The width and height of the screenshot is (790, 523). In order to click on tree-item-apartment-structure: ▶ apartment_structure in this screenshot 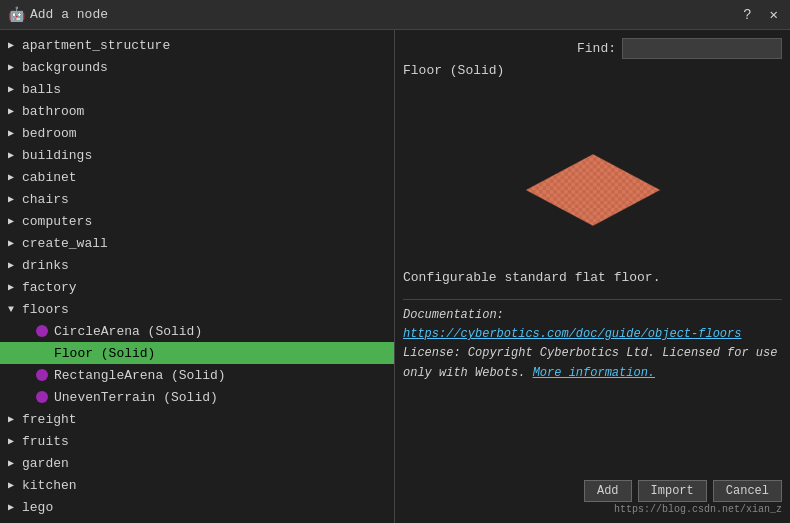, I will do `click(197, 45)`.